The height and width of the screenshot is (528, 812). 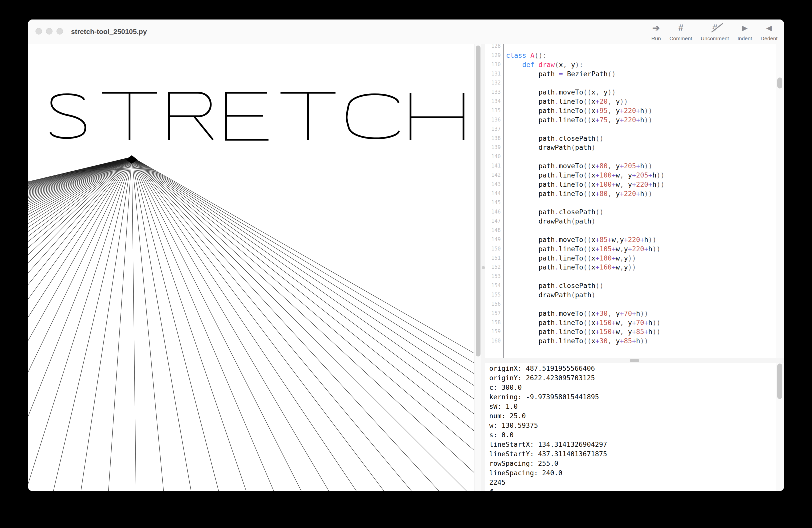 What do you see at coordinates (630, 147) in the screenshot?
I see `code-line: 139 drawPath(path)` at bounding box center [630, 147].